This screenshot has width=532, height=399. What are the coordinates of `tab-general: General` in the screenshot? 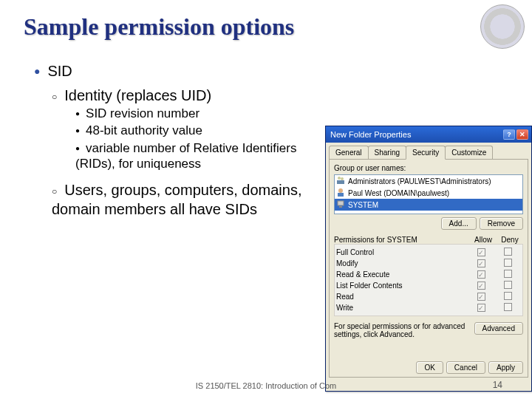 It's located at (349, 152).